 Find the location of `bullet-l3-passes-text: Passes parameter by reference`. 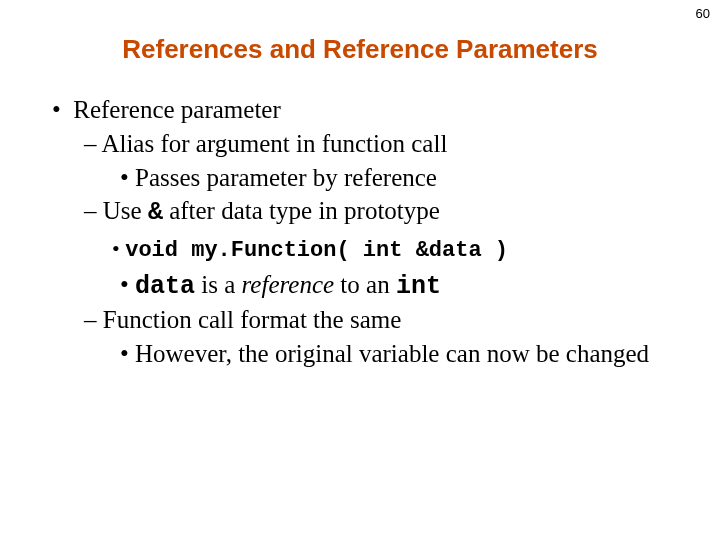

bullet-l3-passes-text: Passes parameter by reference is located at coordinates (286, 178).